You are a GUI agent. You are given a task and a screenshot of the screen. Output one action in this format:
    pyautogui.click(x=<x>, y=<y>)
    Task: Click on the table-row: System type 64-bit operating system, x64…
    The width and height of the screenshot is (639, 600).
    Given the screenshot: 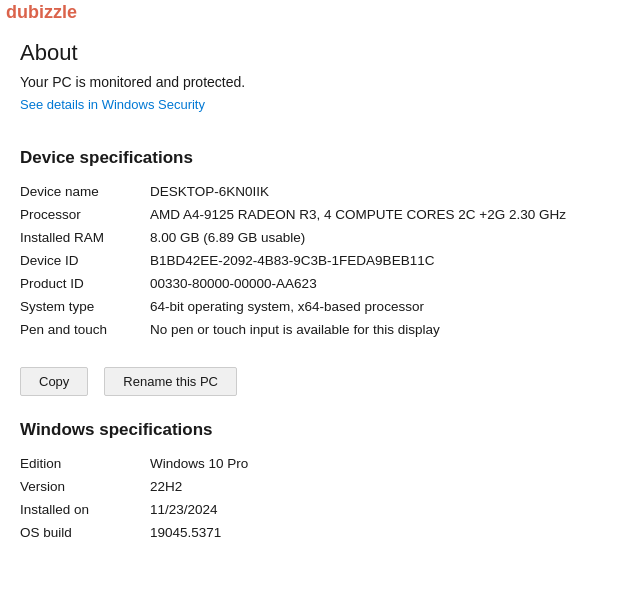 What is the action you would take?
    pyautogui.click(x=320, y=306)
    